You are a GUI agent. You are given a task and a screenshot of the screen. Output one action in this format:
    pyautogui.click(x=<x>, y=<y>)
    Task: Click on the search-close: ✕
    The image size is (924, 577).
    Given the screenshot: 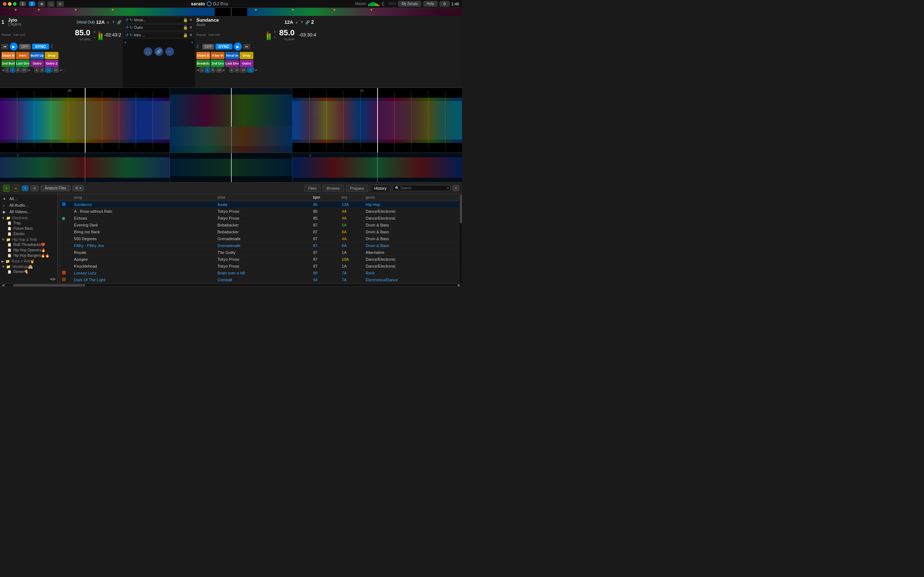 What is the action you would take?
    pyautogui.click(x=456, y=188)
    